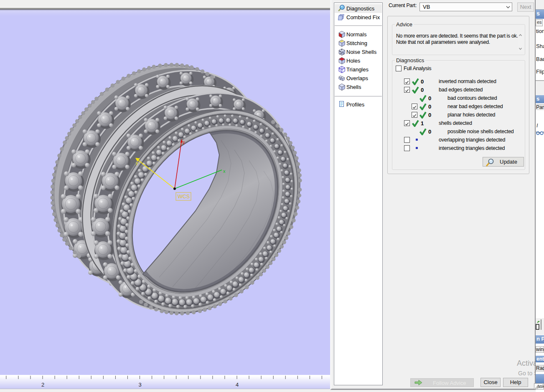  I want to click on svg-text: z, so click(184, 142).